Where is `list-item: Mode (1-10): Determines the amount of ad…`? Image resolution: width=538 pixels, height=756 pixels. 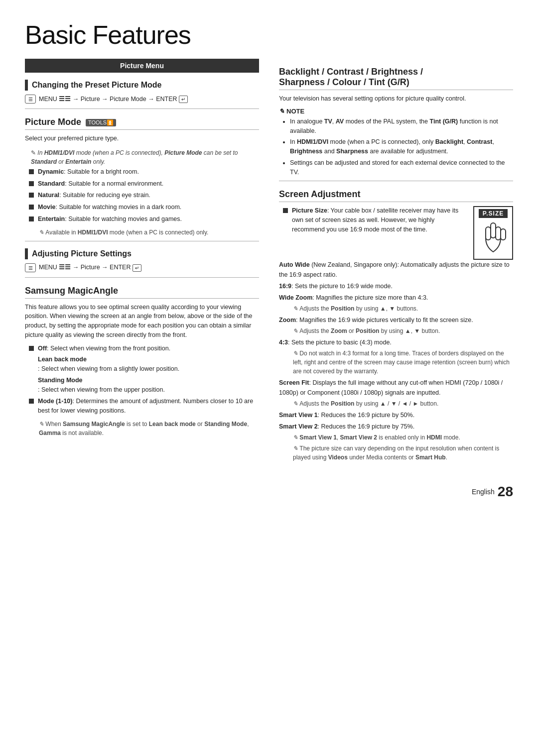 list-item: Mode (1-10): Determines the amount of ad… is located at coordinates (144, 406).